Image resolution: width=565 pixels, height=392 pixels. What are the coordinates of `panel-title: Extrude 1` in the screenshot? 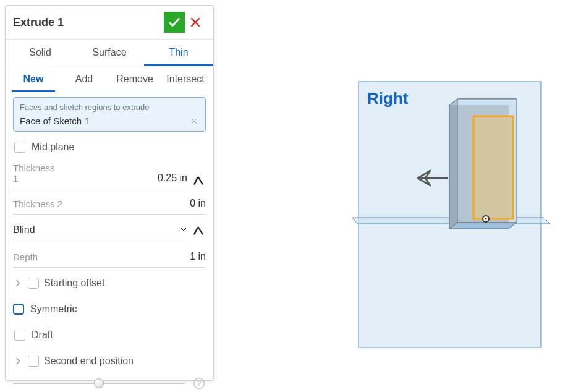 It's located at (88, 22).